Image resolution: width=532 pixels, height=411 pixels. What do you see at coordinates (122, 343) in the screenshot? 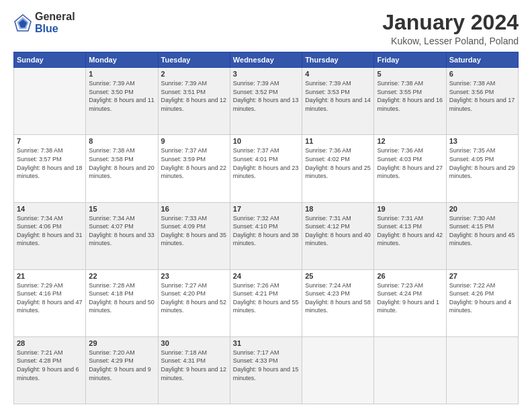
I see `day-number: 29` at bounding box center [122, 343].